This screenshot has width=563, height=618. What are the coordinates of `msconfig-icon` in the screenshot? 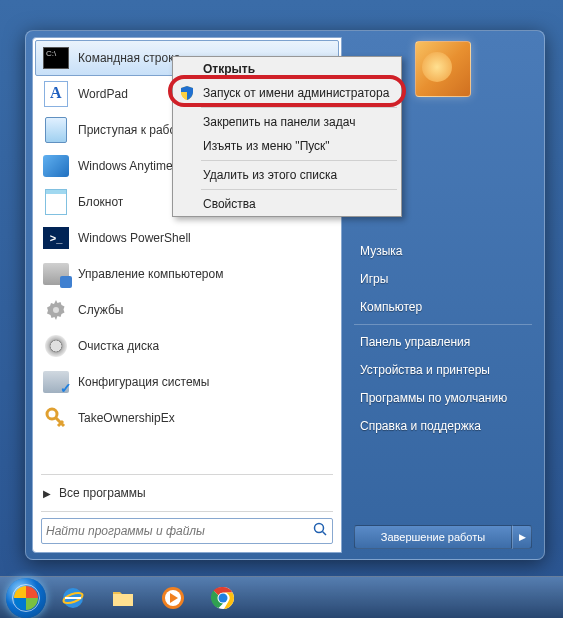 It's located at (56, 382).